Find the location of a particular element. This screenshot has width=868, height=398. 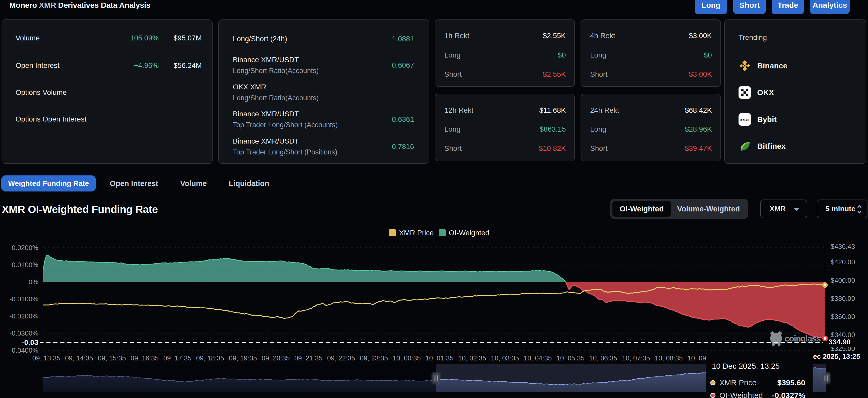

svg-text: 09, 21:35 is located at coordinates (309, 358).